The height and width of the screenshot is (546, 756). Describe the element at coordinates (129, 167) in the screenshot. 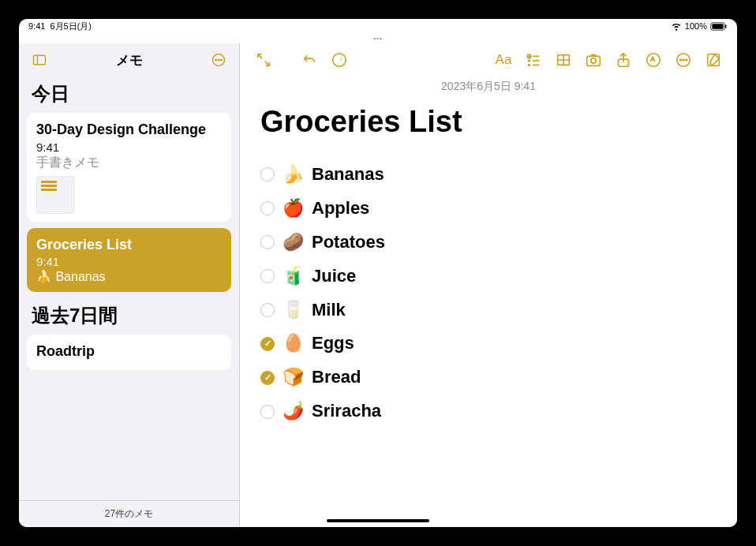

I see `note-item: 30-Day Design Challenge9:41手書きメモ` at that location.